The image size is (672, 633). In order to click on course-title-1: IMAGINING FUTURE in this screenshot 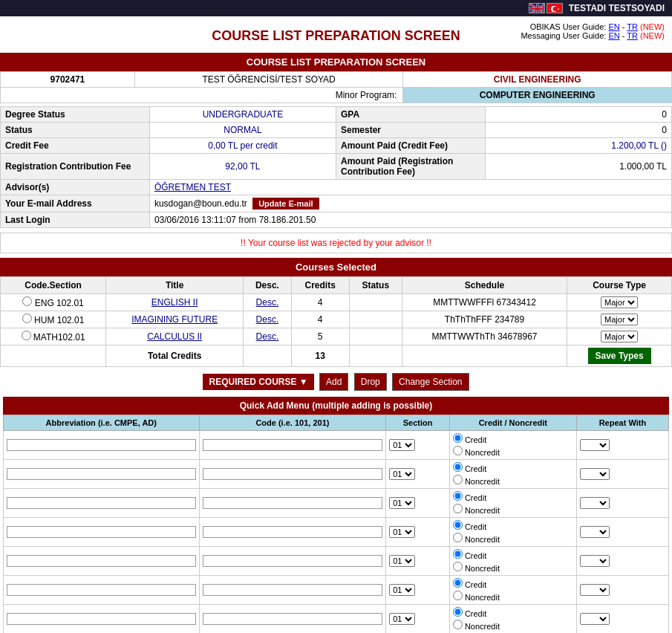, I will do `click(175, 319)`.